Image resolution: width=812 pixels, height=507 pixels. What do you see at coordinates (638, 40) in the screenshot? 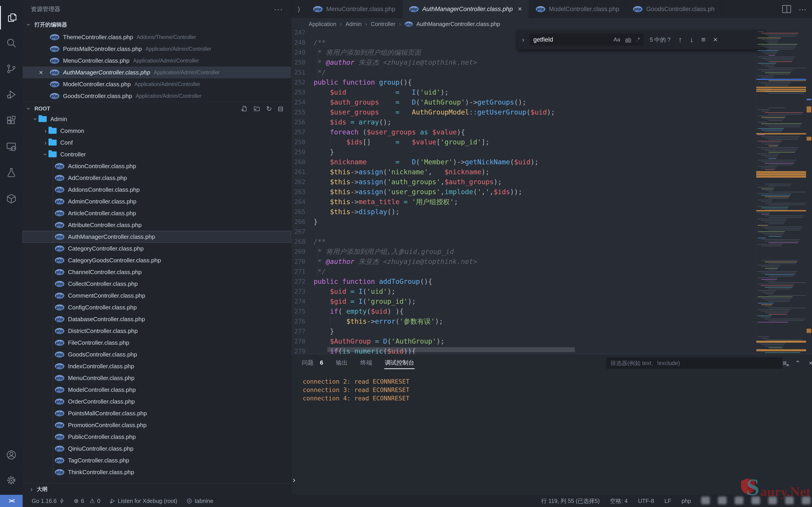
I see `regex-icon: .*` at bounding box center [638, 40].